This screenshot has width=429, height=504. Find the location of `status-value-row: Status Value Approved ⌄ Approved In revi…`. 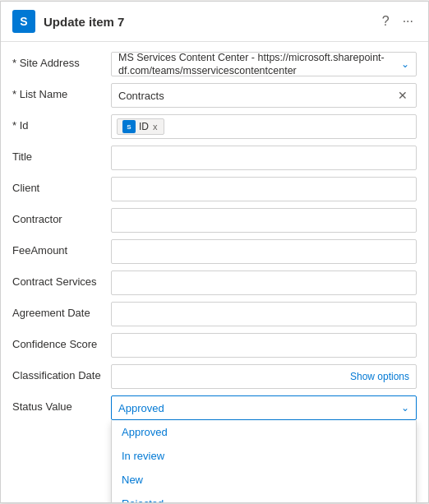

status-value-row: Status Value Approved ⌄ Approved In revi… is located at coordinates (214, 408).